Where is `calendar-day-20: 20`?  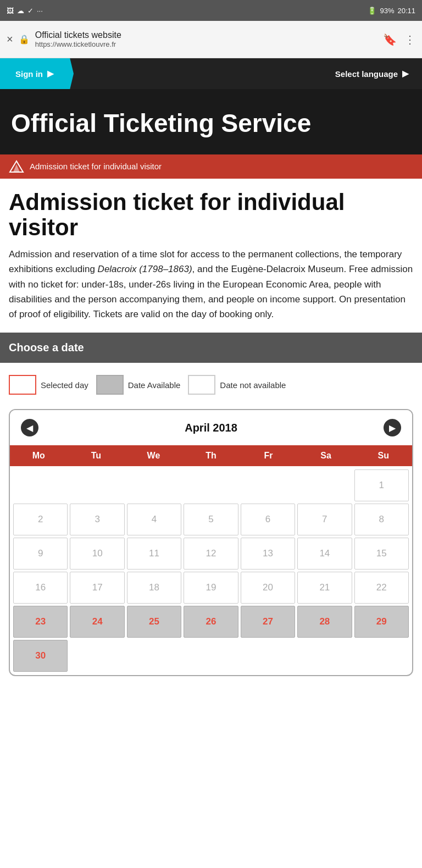
calendar-day-20: 20 is located at coordinates (268, 588).